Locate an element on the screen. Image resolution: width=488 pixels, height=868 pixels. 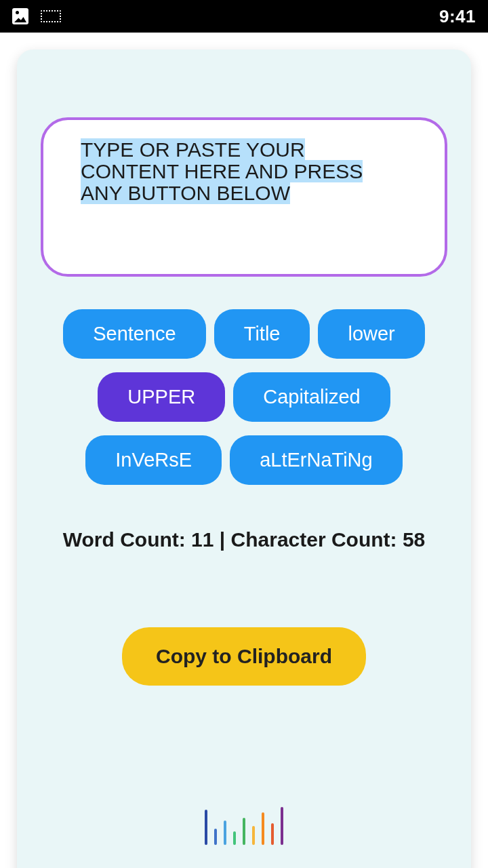
sentence-button: Sentence is located at coordinates (134, 334).